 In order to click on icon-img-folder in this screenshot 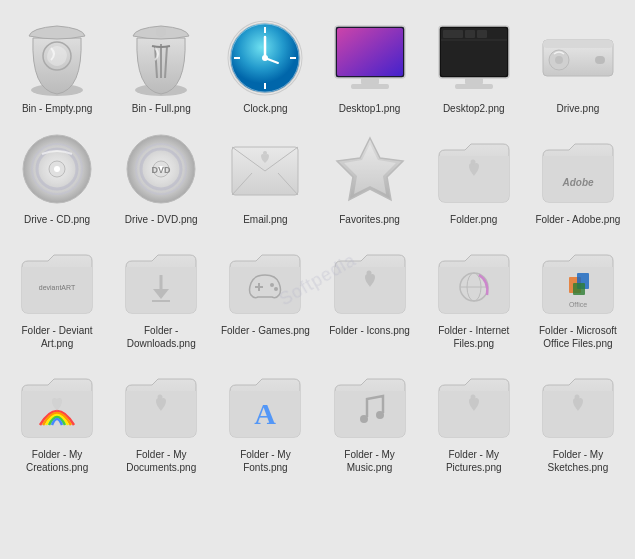, I will do `click(474, 169)`.